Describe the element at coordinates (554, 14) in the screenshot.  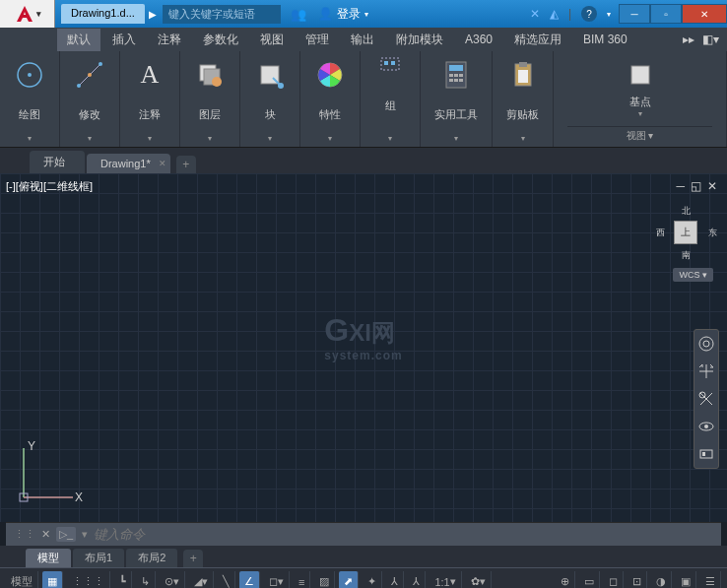
I see `a360-icon: ◭` at that location.